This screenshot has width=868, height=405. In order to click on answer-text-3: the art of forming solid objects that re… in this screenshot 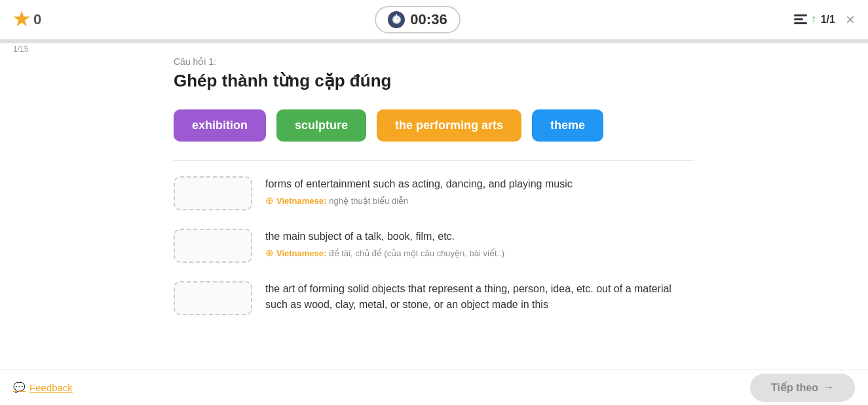, I will do `click(480, 297)`.